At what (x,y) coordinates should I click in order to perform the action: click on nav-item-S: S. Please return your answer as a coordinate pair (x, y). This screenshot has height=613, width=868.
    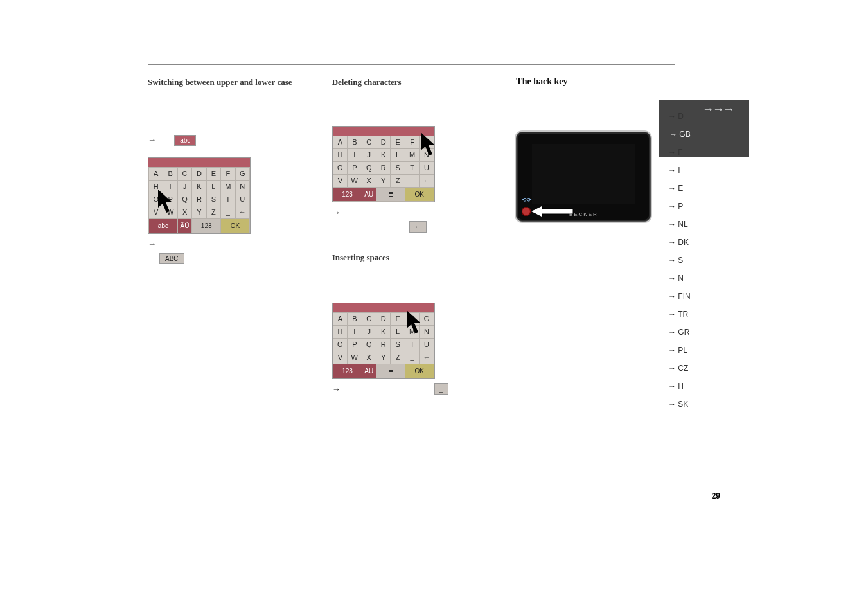
    Looking at the image, I should click on (707, 260).